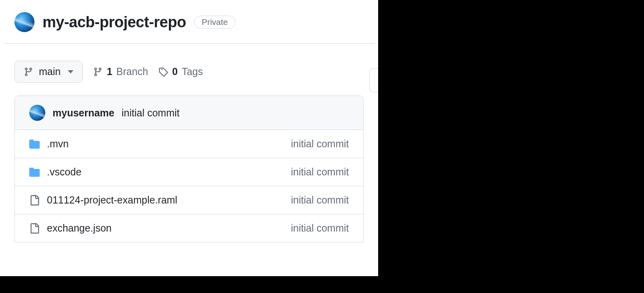 This screenshot has height=293, width=644. What do you see at coordinates (150, 113) in the screenshot?
I see `latest-commit-message: initial commit` at bounding box center [150, 113].